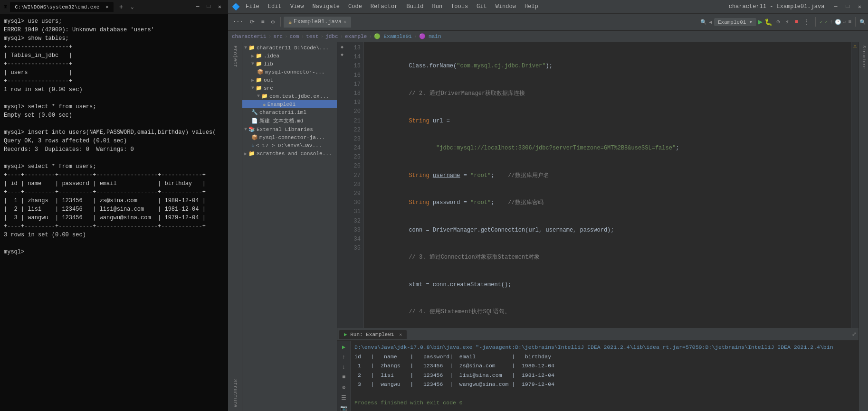  What do you see at coordinates (860, 7) in the screenshot?
I see `idea-close-btn: ✕` at bounding box center [860, 7].